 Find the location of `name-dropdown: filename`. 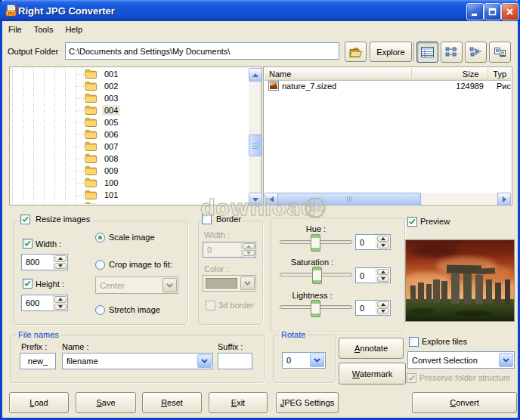

name-dropdown: filename is located at coordinates (138, 361).